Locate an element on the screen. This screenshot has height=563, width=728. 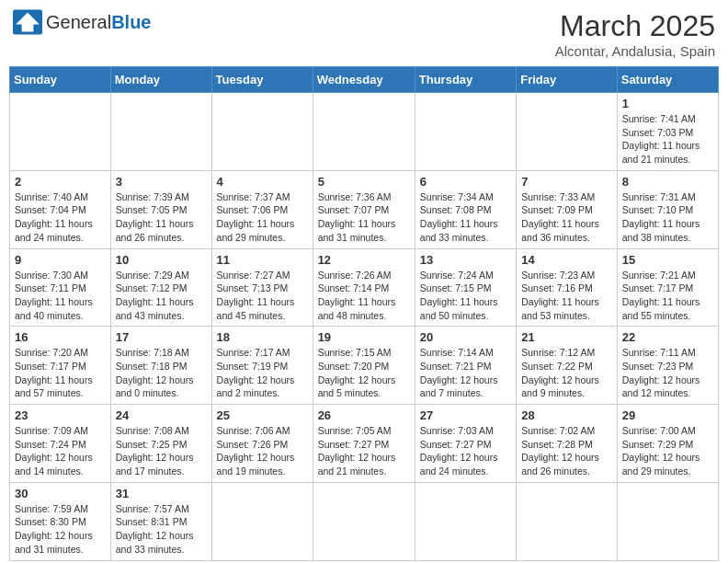
header-monday: Monday is located at coordinates (161, 80).